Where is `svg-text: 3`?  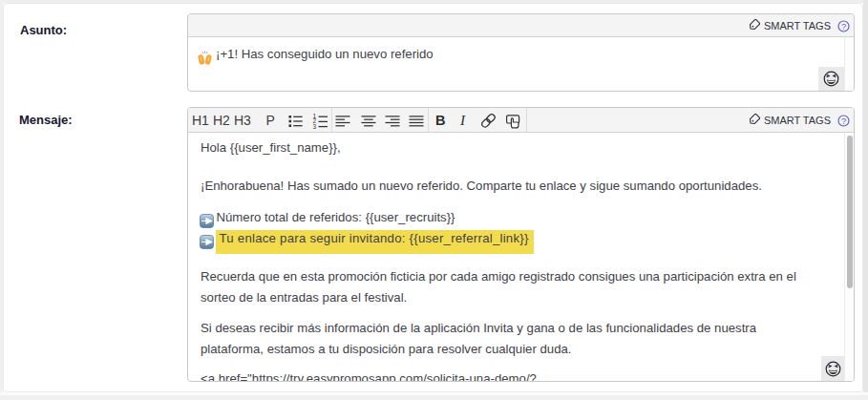 svg-text: 3 is located at coordinates (315, 126).